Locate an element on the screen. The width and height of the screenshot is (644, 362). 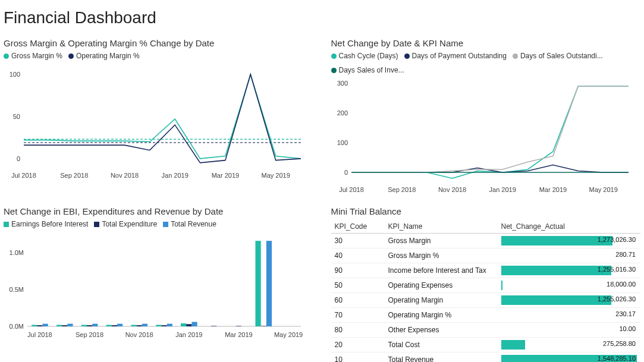
legend-item: Cash Cycle (Days) is located at coordinates (365, 56).